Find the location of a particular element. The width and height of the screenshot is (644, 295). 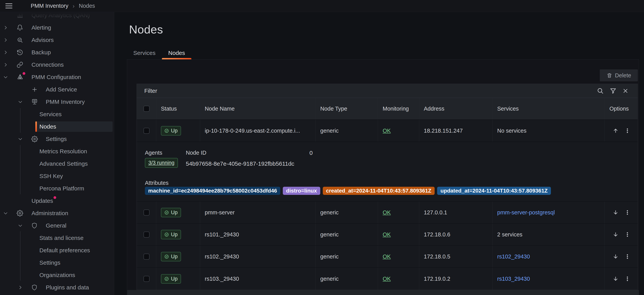

column-header-node-type: Node Type is located at coordinates (347, 109).